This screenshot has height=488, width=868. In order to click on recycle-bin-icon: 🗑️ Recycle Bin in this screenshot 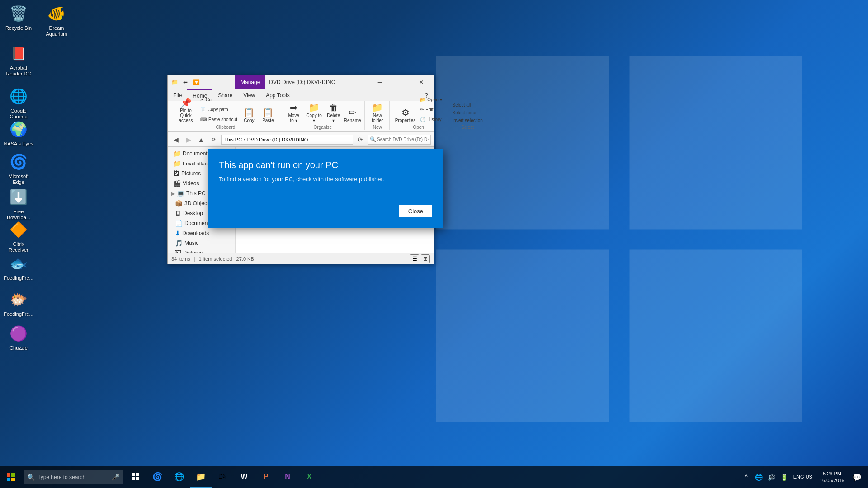, I will do `click(19, 17)`.